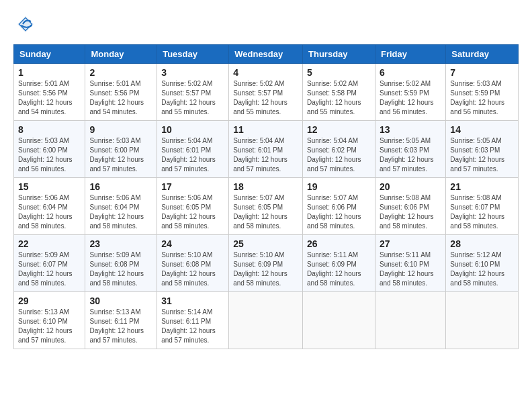  What do you see at coordinates (50, 244) in the screenshot?
I see `day-number: 22` at bounding box center [50, 244].